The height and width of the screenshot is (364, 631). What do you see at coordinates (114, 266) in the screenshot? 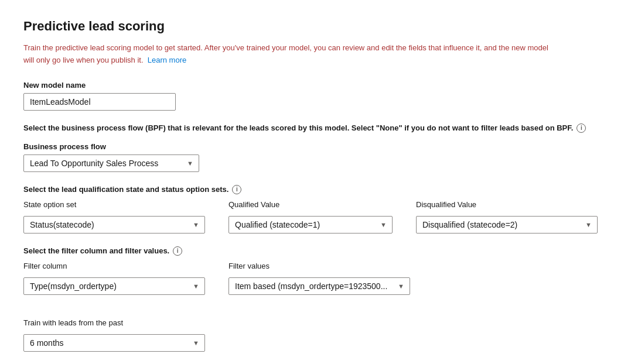
I see `filter-col-label: Filter column` at bounding box center [114, 266].